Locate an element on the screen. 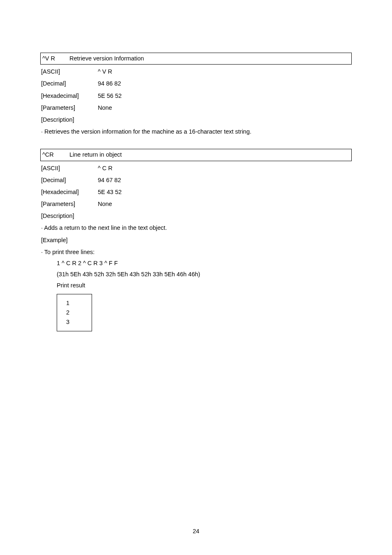 Image resolution: width=392 pixels, height=555 pixels. decimal-row: [Decimal] 94 67 82 is located at coordinates (196, 180).